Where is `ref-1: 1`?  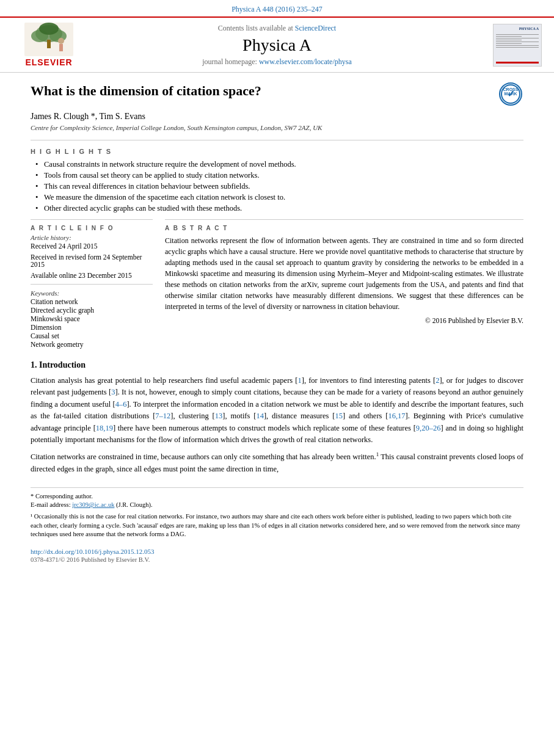 ref-1: 1 is located at coordinates (299, 380).